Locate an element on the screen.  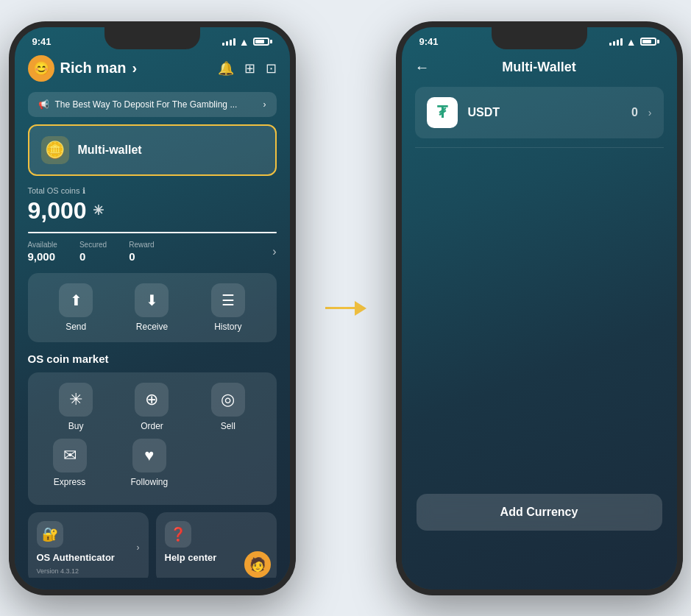
sell-button: ◎ Sell is located at coordinates (228, 407).